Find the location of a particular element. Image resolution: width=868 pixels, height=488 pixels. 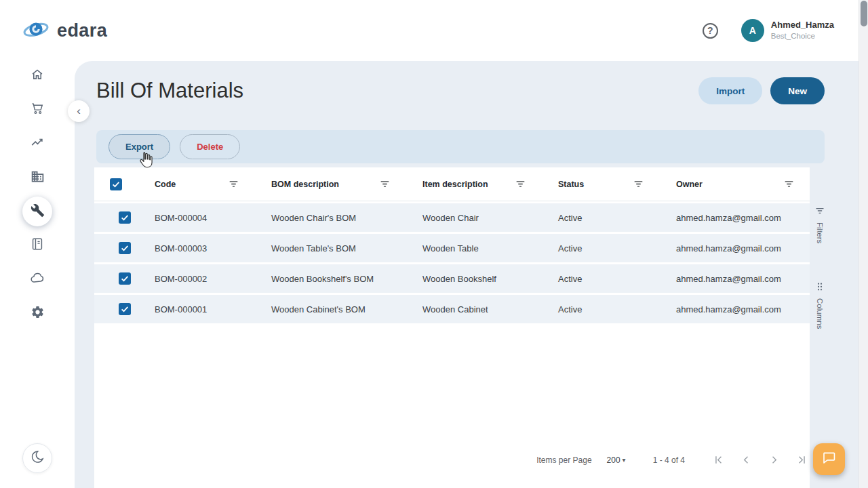

chevron-down-icon: ▾ is located at coordinates (624, 460).